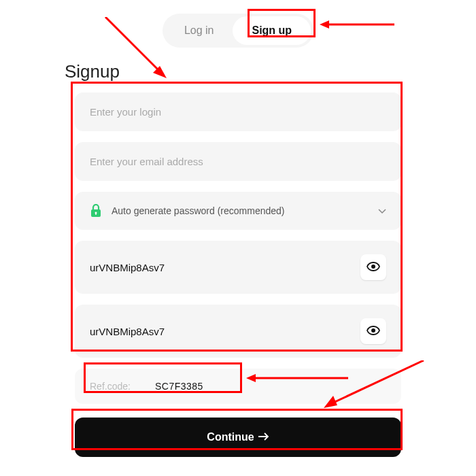 The width and height of the screenshot is (476, 476). Describe the element at coordinates (238, 437) in the screenshot. I see `continue-button: Continue` at that location.